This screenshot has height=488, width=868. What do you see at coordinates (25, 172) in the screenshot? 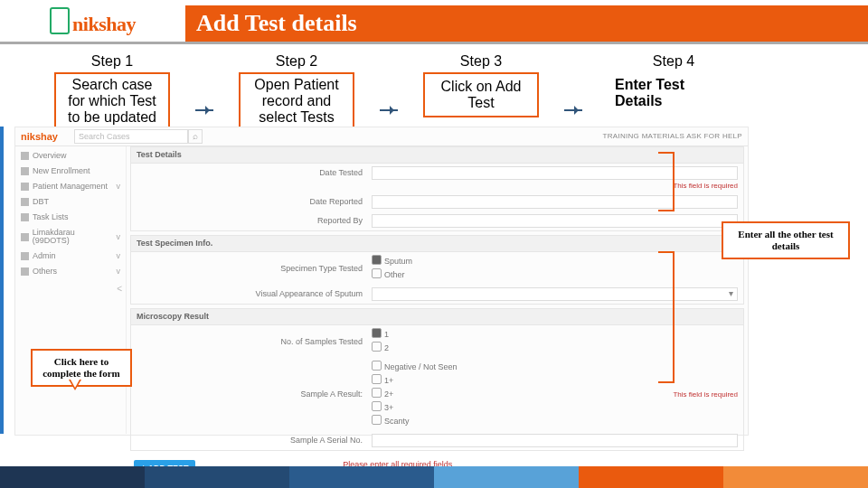
I see `plus-icon` at bounding box center [25, 172].